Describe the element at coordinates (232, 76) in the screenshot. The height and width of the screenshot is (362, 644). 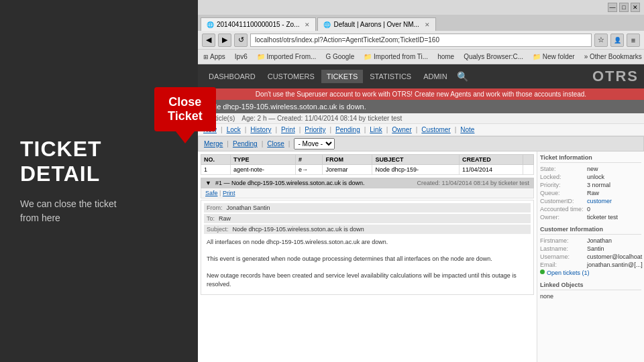
I see `nav-dashboard: DASHBOARD` at that location.